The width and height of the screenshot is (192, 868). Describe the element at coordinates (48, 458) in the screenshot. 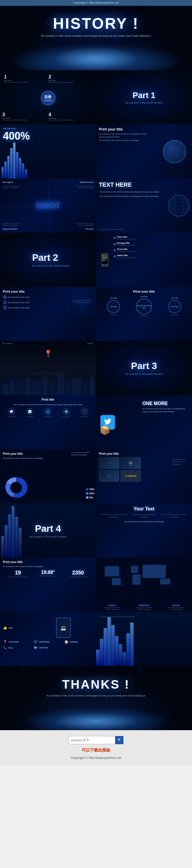

I see `pie-desc: No scenery in the world remains unchange…` at that location.